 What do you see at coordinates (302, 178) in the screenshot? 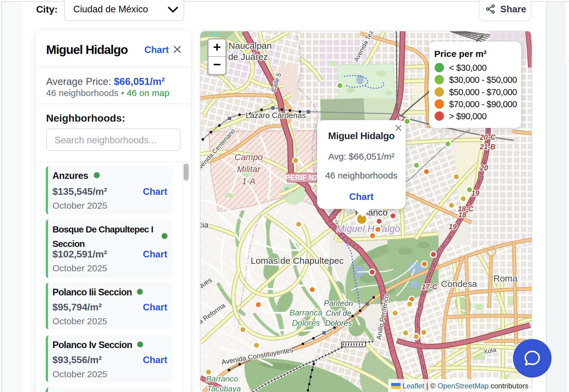
I see `svg-text: PERIF N2` at bounding box center [302, 178].